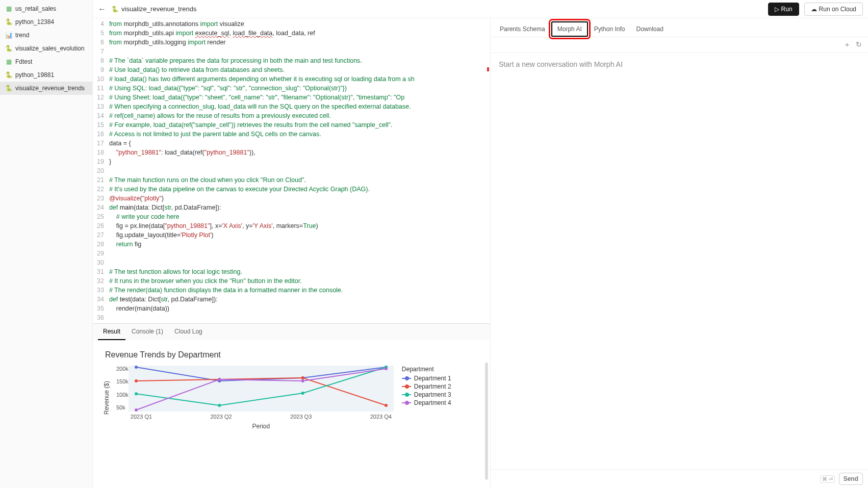 The image size is (868, 488). Describe the element at coordinates (46, 75) in the screenshot. I see `sidebar-item-python_19881: 🐍python_19881` at that location.